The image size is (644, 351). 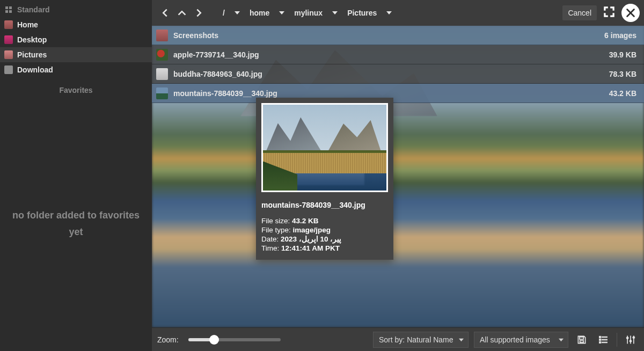 I want to click on zoom-slider, so click(x=235, y=340).